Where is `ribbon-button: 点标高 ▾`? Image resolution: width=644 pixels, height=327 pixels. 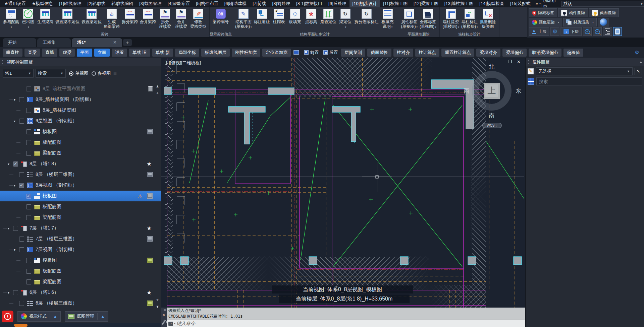
ribbon-button: 点标高 ▾ is located at coordinates (311, 19).